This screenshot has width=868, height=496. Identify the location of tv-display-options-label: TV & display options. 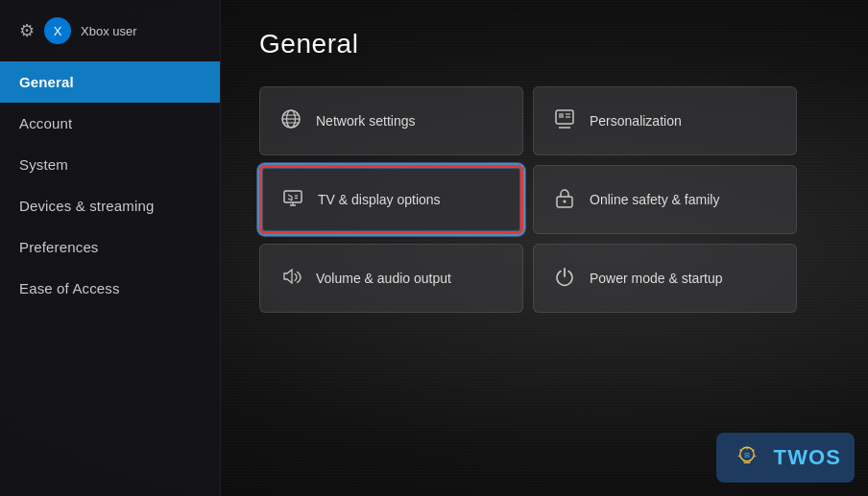
(379, 200).